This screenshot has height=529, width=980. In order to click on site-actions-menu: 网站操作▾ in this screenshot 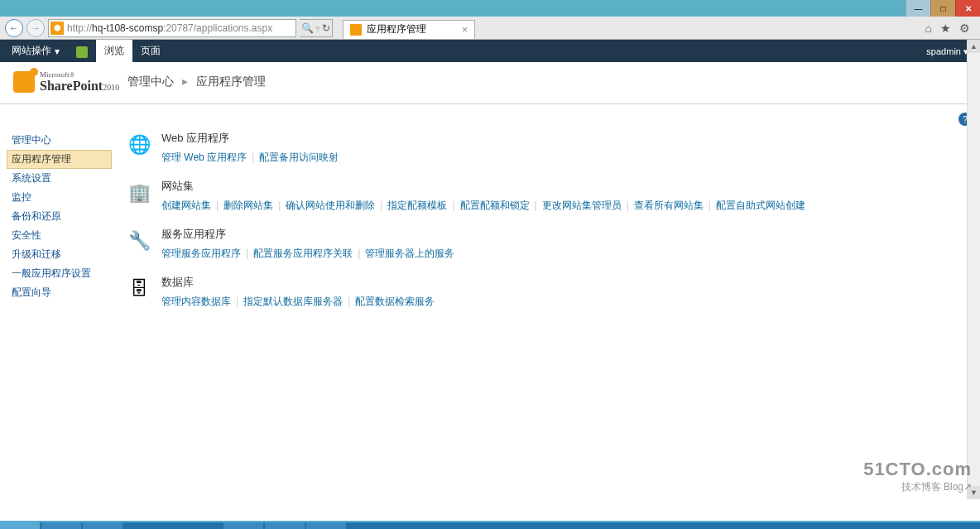, I will do `click(36, 51)`.